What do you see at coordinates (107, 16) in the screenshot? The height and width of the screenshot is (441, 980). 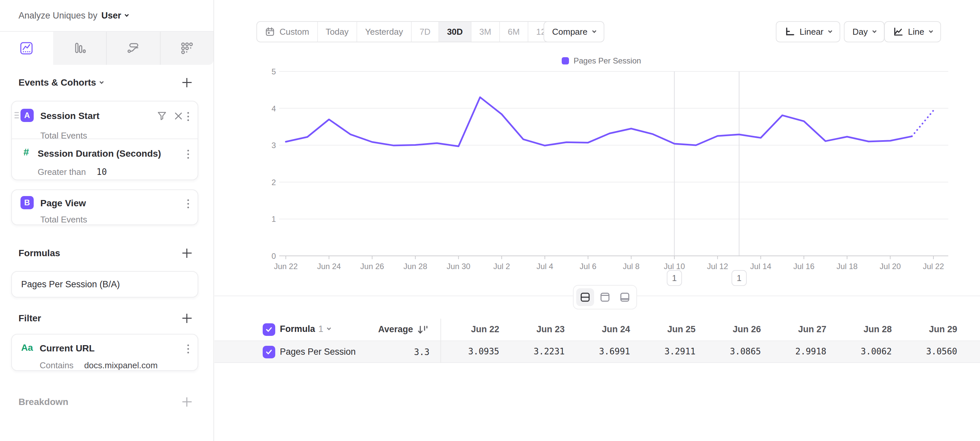 I see `analysis-header: Analyze Uniques by User` at bounding box center [107, 16].